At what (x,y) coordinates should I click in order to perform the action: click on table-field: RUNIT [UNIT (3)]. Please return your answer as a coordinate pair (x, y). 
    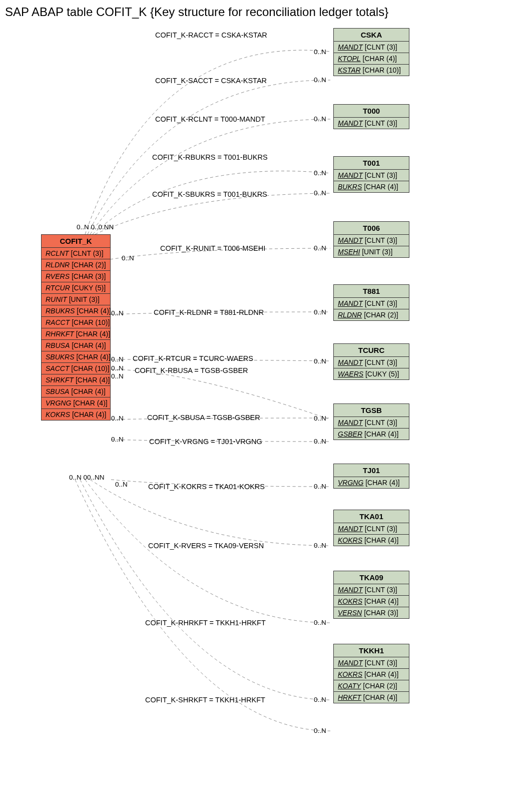
    Looking at the image, I should click on (76, 299).